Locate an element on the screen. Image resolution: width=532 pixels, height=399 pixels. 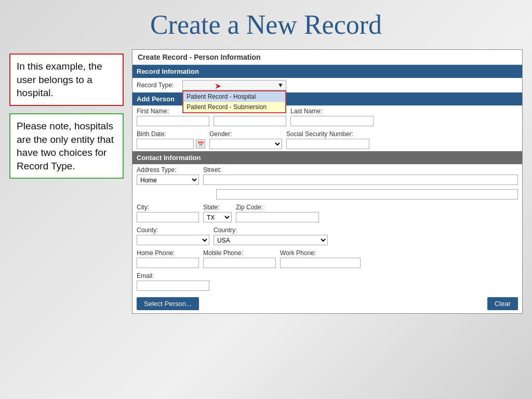
home-phone-input is located at coordinates (168, 263).